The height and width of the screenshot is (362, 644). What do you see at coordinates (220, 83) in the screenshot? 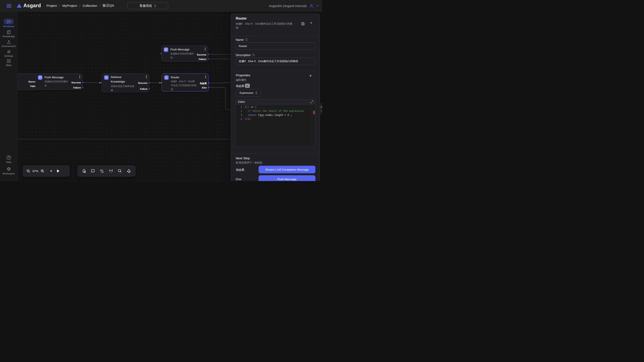
I see `edge-router-result-stub` at bounding box center [220, 83].